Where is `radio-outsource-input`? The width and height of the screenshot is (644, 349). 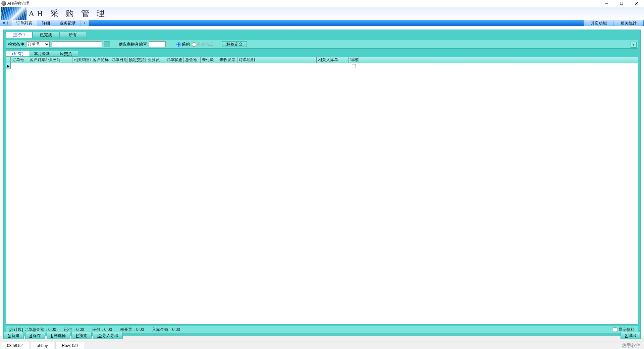 radio-outsource-input is located at coordinates (194, 44).